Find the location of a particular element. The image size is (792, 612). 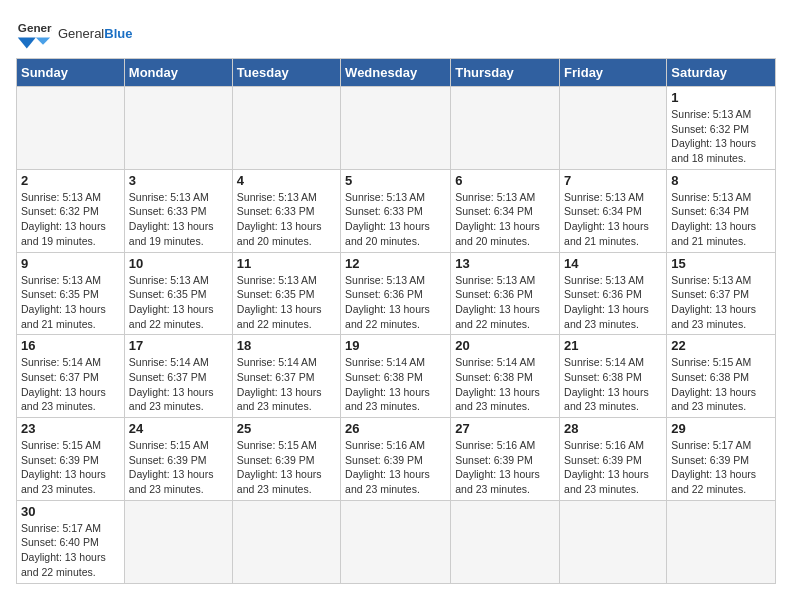

calendar-week-row: 9Sunrise: 5:13 AM Sunset: 6:35 PM Daylig… is located at coordinates (396, 294).